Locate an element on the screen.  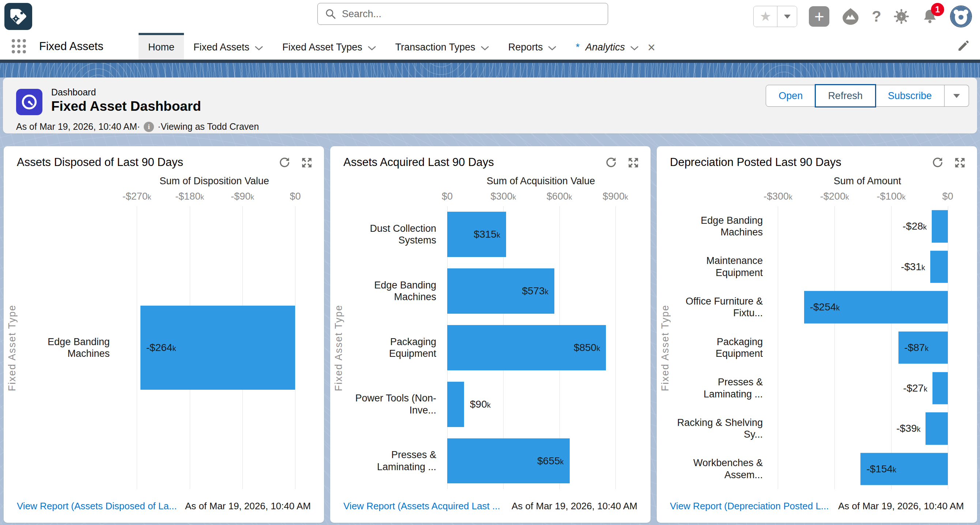
dashboard-meta: As of Mar 19, 2026, 10:40 AM· i ·Viewing… is located at coordinates (138, 127).